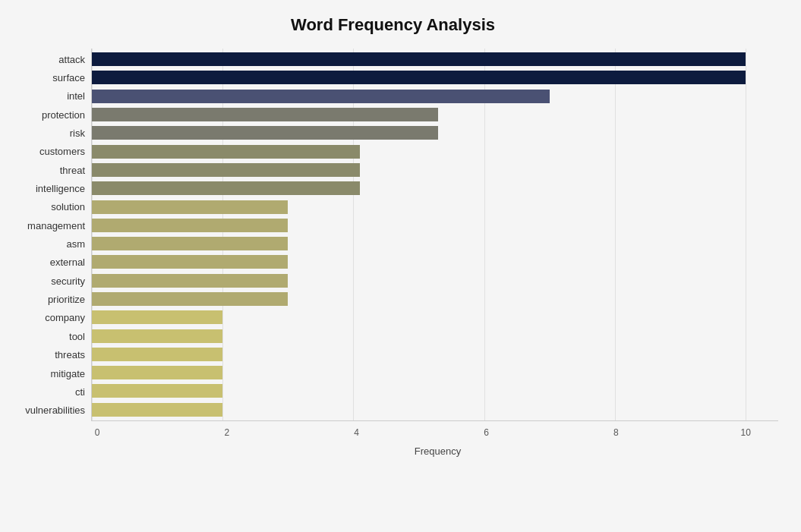 This screenshot has height=532, width=801. I want to click on y-label: tool, so click(77, 336).